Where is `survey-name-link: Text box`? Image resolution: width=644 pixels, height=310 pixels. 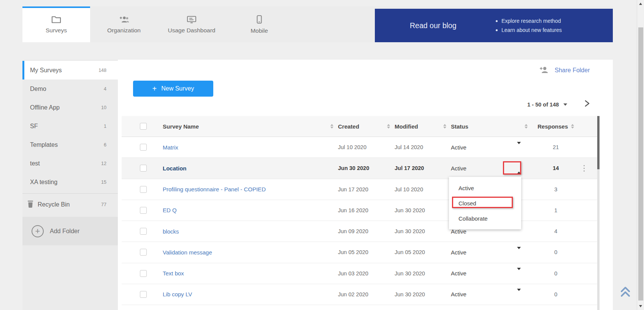 survey-name-link: Text box is located at coordinates (250, 273).